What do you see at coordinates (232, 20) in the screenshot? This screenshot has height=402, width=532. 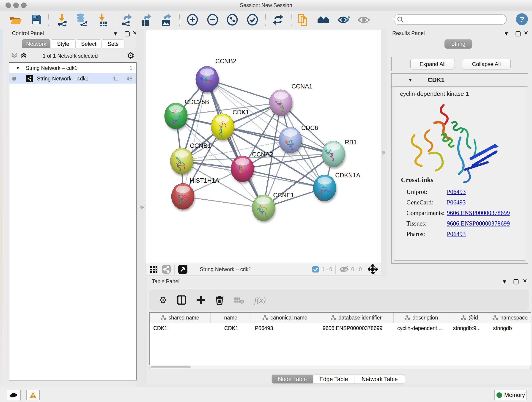 I see `zoom-fit-content-icon` at bounding box center [232, 20].